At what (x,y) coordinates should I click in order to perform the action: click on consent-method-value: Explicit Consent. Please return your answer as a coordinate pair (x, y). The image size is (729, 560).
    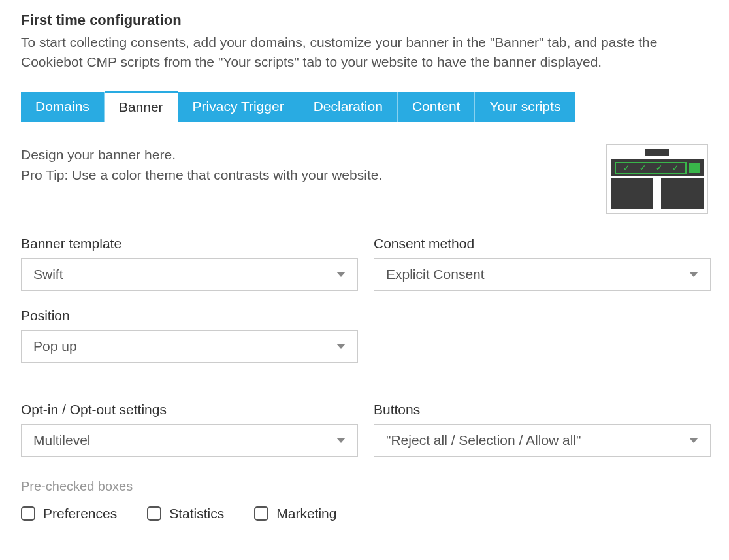
    Looking at the image, I should click on (435, 274).